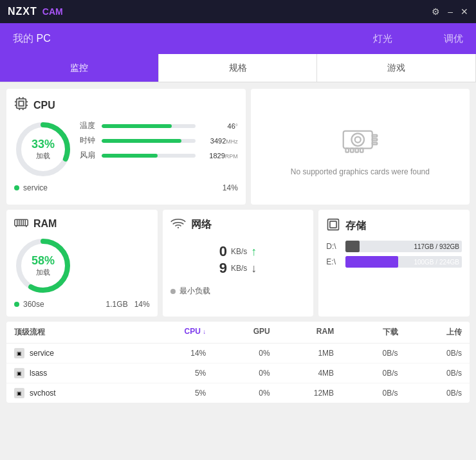  What do you see at coordinates (174, 332) in the screenshot?
I see `col-cpu-header: CPU ↓` at bounding box center [174, 332].